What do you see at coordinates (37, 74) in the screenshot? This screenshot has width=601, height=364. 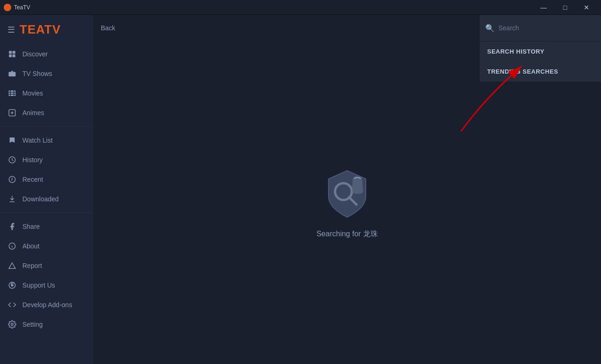 I see `sidebar-label-tvshows: TV Shows` at bounding box center [37, 74].